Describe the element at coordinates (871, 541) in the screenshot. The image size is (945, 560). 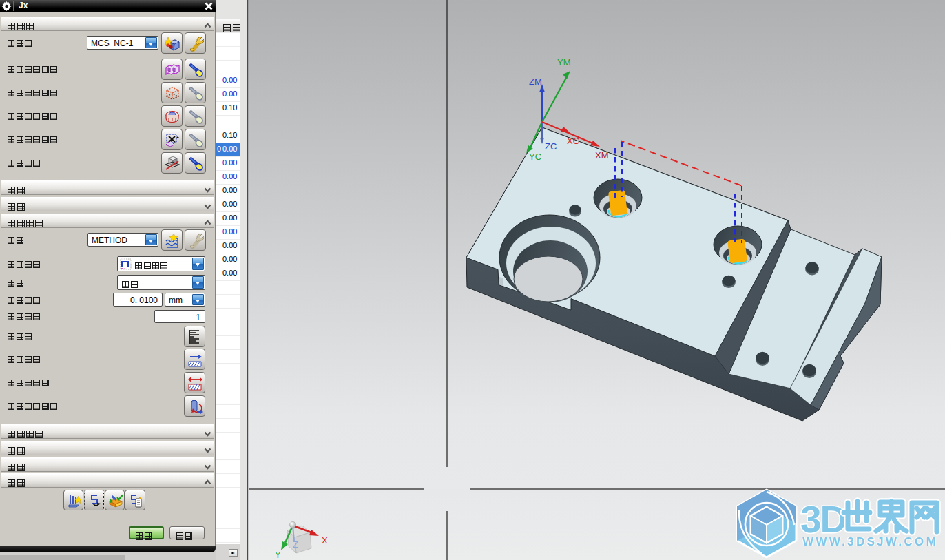
I see `svg-text: WWW.3DSJW.COM` at that location.